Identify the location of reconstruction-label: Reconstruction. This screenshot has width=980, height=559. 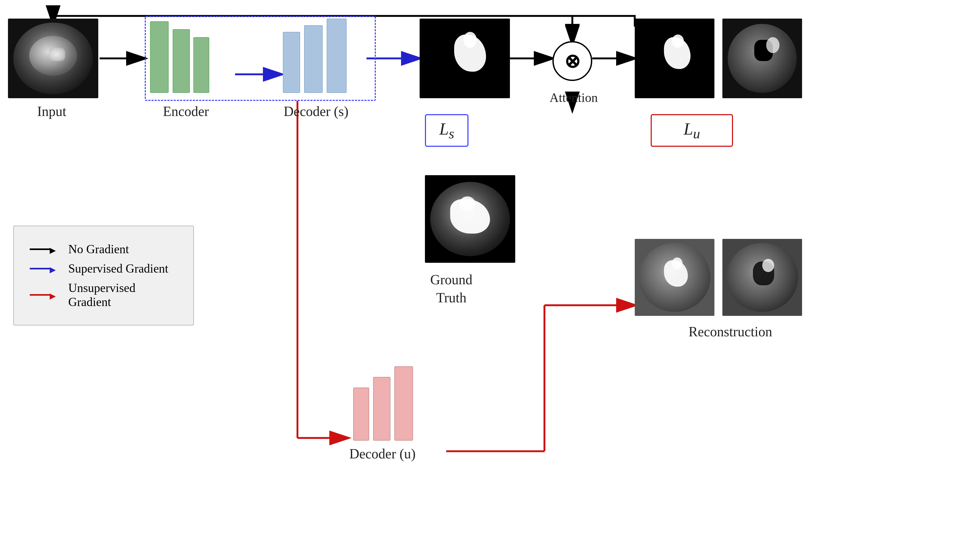
(731, 332).